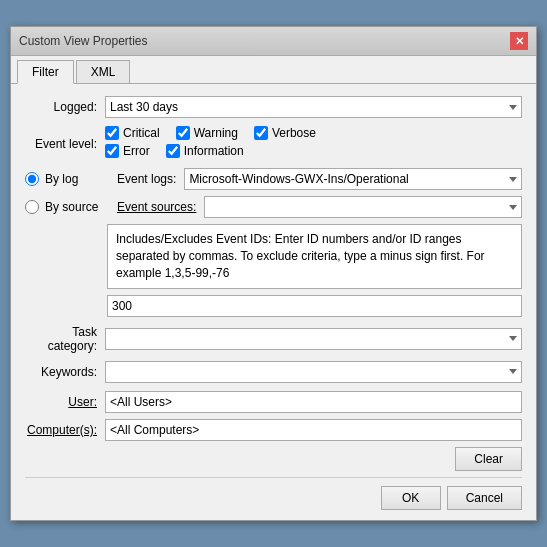  Describe the element at coordinates (65, 430) in the screenshot. I see `computers-label: Computer(s):` at that location.